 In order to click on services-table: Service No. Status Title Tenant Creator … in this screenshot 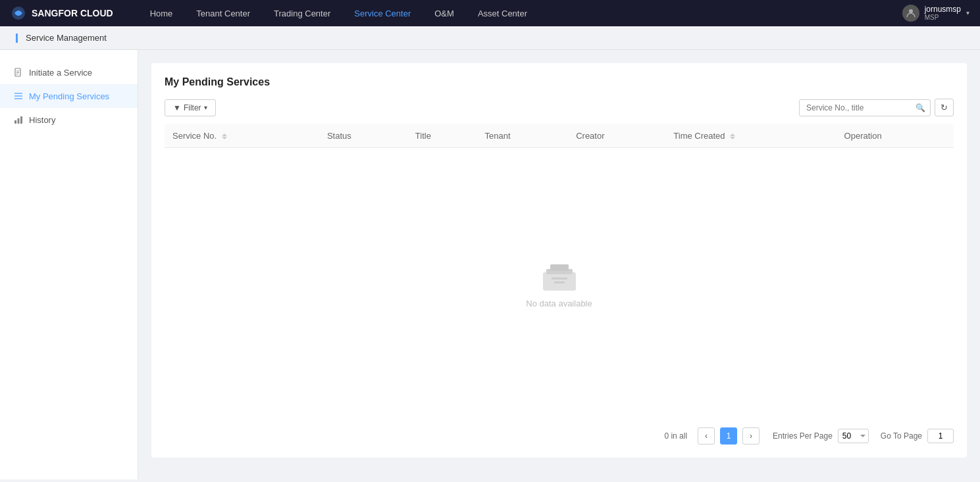, I will do `click(559, 136)`.